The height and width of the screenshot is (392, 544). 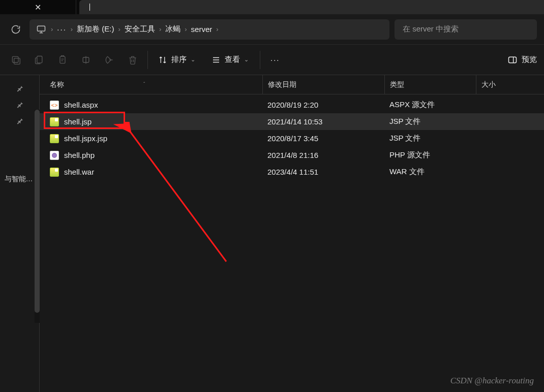 I want to click on breadcrumb-item: server, so click(x=202, y=29).